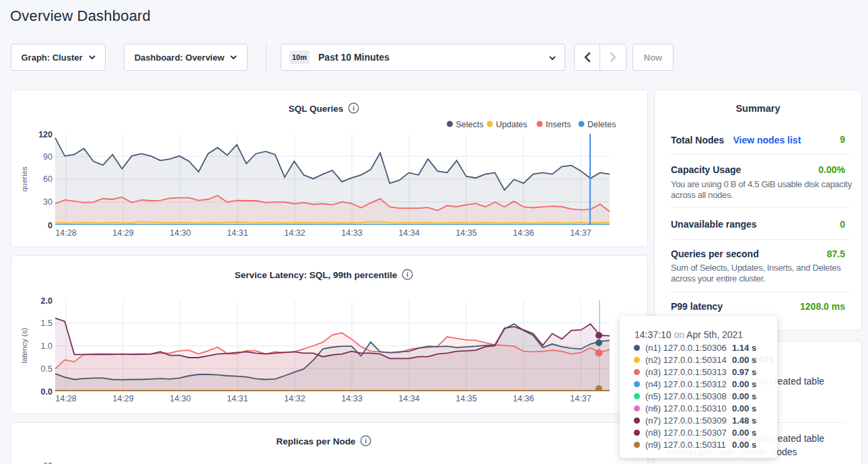 This screenshot has height=464, width=868. What do you see at coordinates (47, 392) in the screenshot?
I see `svg-text: 0.0` at bounding box center [47, 392].